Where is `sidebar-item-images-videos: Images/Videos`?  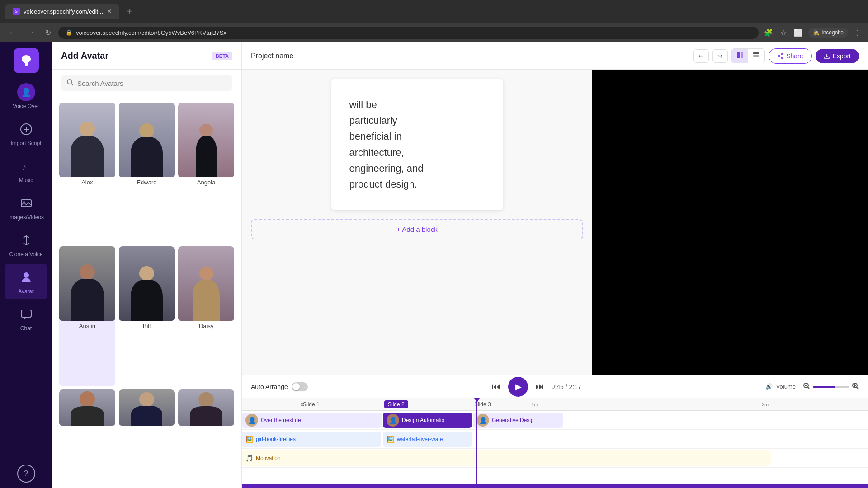 sidebar-item-images-videos: Images/Videos is located at coordinates (26, 207).